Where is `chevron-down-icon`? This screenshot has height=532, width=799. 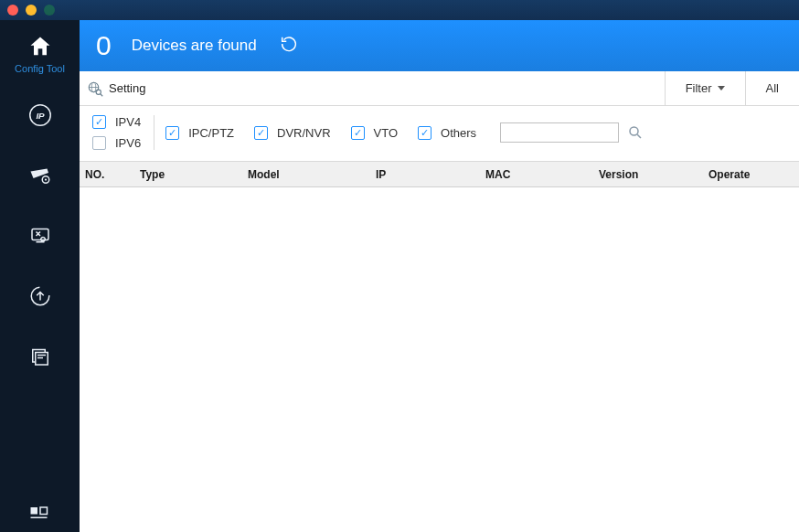 chevron-down-icon is located at coordinates (721, 88).